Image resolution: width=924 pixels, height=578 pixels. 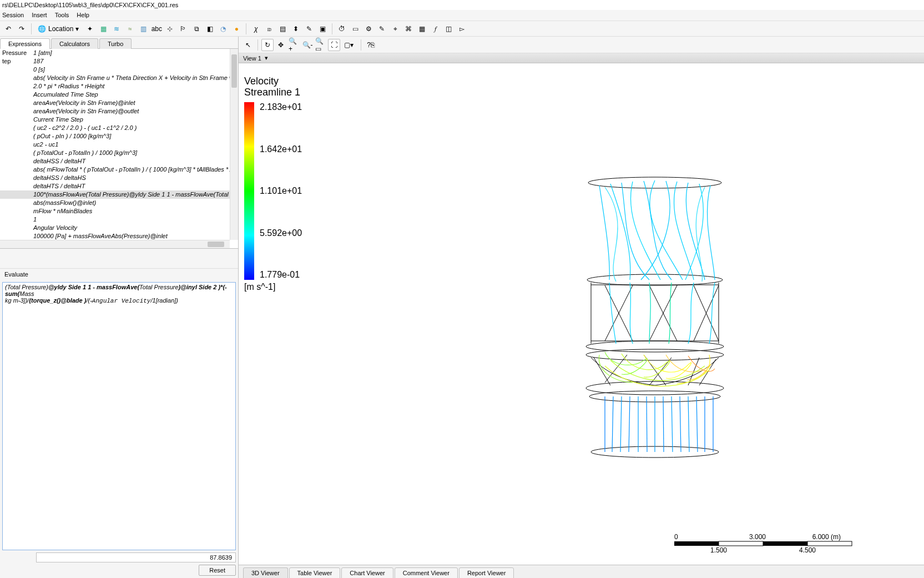 What do you see at coordinates (252, 58) in the screenshot?
I see `view-name: View 1` at bounding box center [252, 58].